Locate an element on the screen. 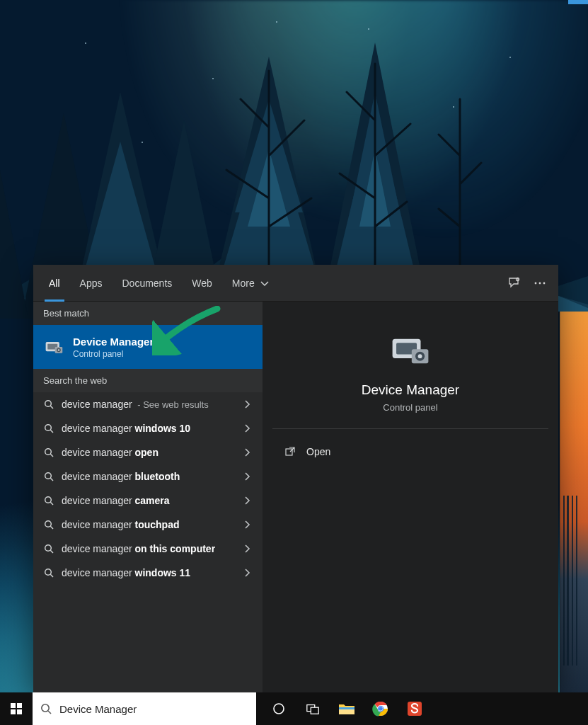 This screenshot has height=725, width=588. web-result-text: device manager - See web results is located at coordinates (148, 404).